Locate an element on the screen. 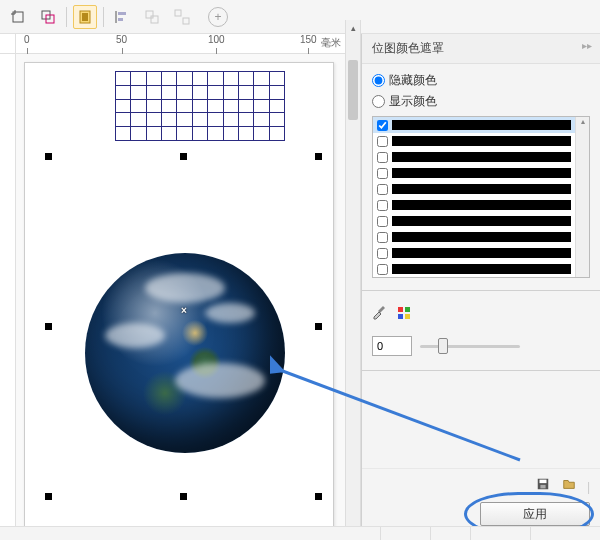 This screenshot has height=540, width=600. scroll-up-icon: ▴ is located at coordinates (353, 28).